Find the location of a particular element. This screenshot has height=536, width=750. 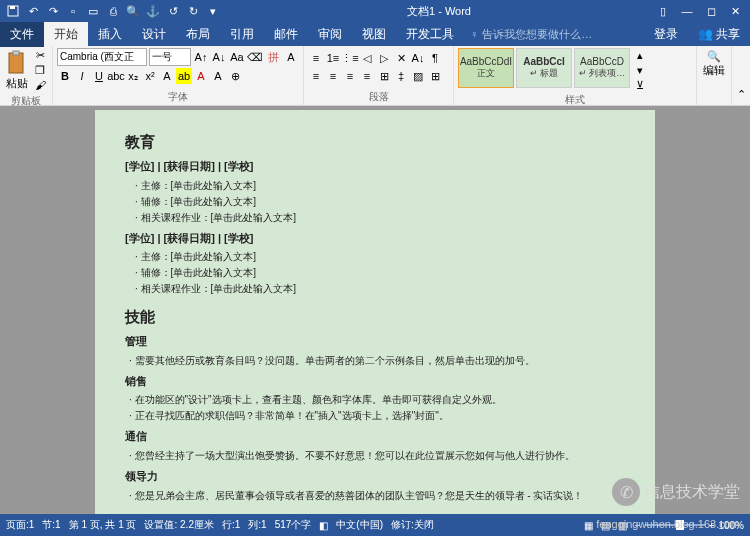

format-painter-icon: 🖌 is located at coordinates (40, 85).